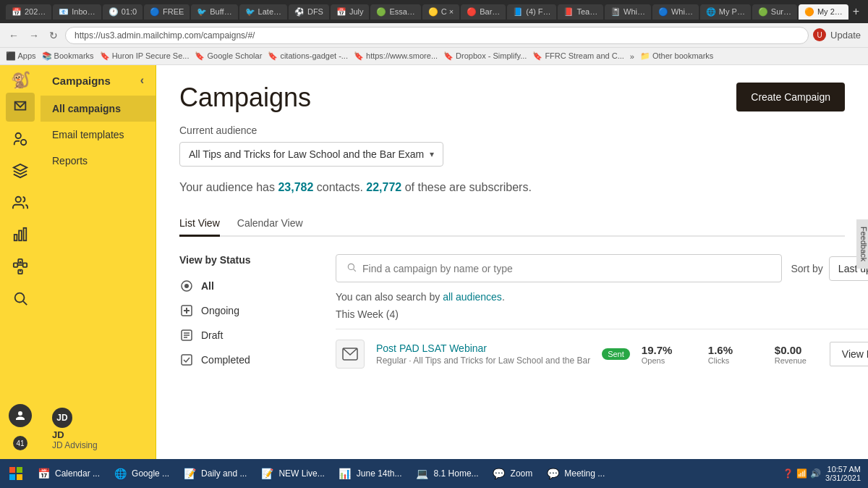 This screenshot has width=868, height=488. Describe the element at coordinates (43, 474) in the screenshot. I see `calendar-taskbar-icon: 📅` at that location.